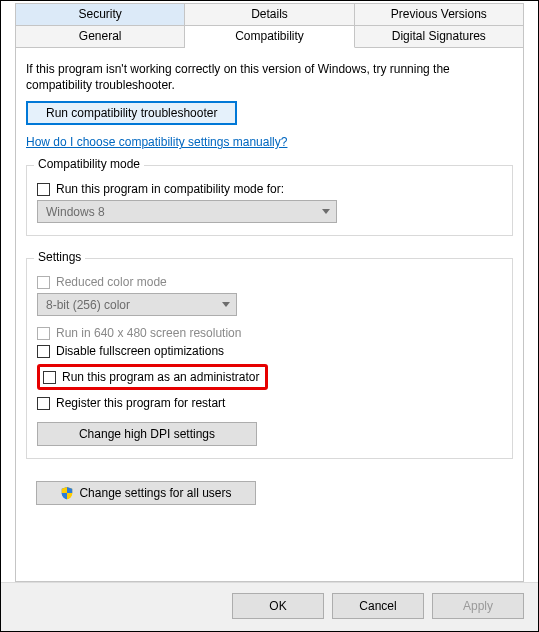 This screenshot has height=632, width=539. What do you see at coordinates (270, 606) in the screenshot?
I see `dialog-button-row: OK Cancel Apply` at bounding box center [270, 606].